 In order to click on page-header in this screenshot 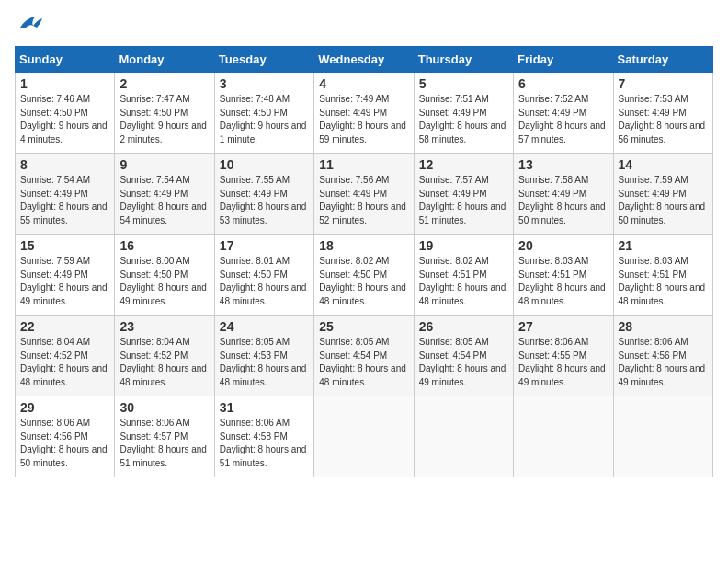, I will do `click(364, 25)`.